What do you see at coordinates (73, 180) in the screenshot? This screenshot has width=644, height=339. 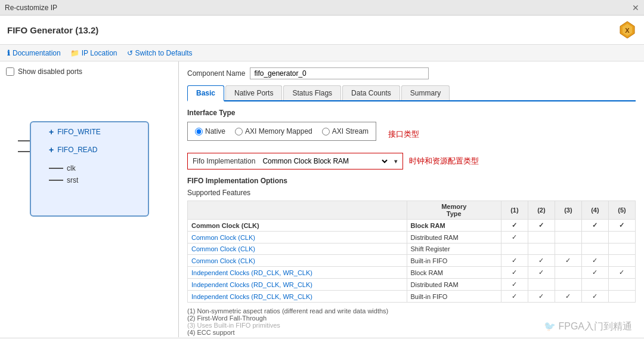 I see `srst-label: srst` at bounding box center [73, 180].